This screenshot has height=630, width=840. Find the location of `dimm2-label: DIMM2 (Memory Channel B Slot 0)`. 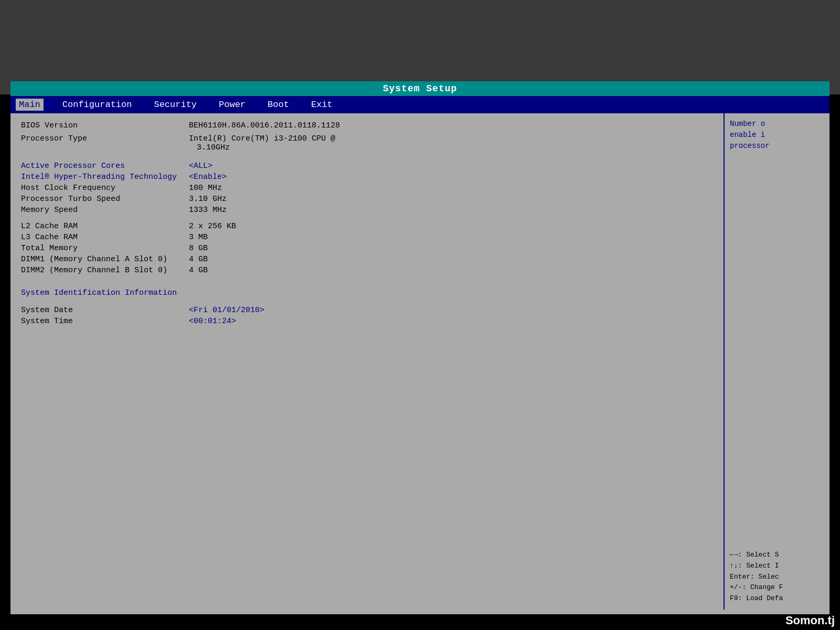

dimm2-label: DIMM2 (Memory Channel B Slot 0) is located at coordinates (105, 271).